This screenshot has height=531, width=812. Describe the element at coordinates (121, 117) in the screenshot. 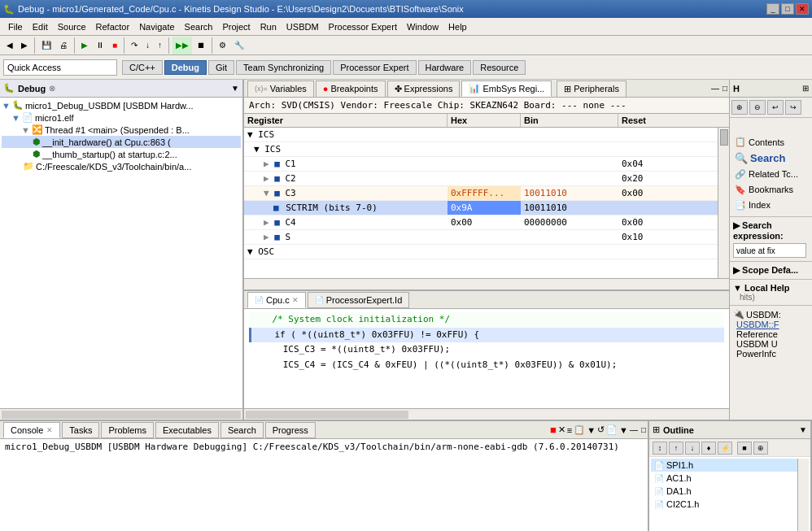

I see `tree-item-elf: ▼ 📄 micro1.elf` at that location.